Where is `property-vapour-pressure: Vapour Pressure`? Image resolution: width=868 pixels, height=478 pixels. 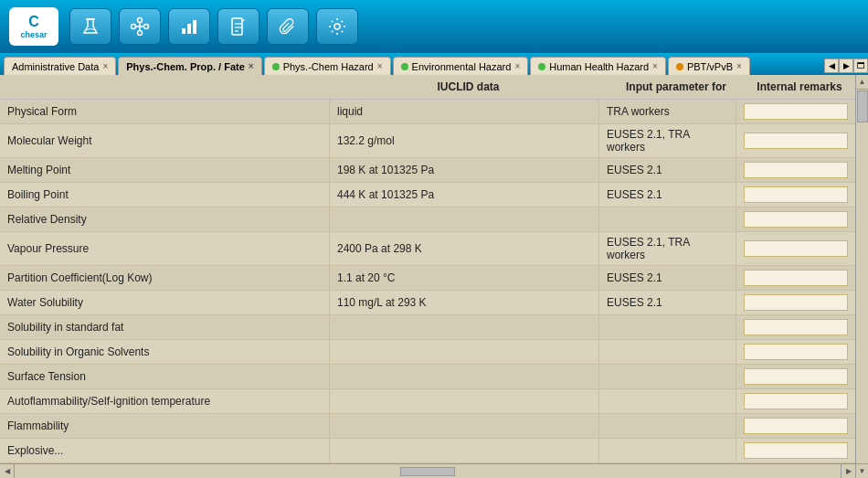 property-vapour-pressure: Vapour Pressure is located at coordinates (164, 249).